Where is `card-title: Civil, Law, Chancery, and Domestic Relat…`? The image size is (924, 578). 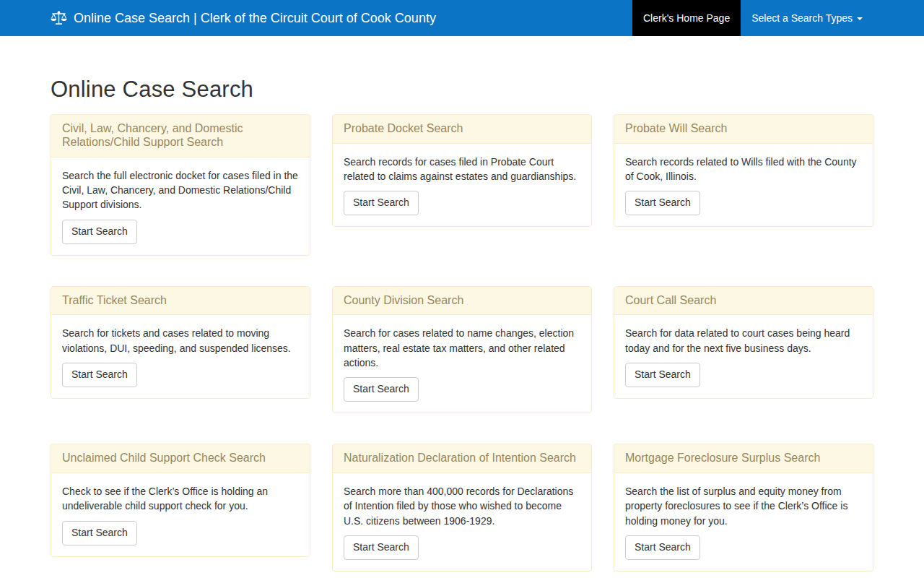
card-title: Civil, Law, Chancery, and Domestic Relat… is located at coordinates (180, 136).